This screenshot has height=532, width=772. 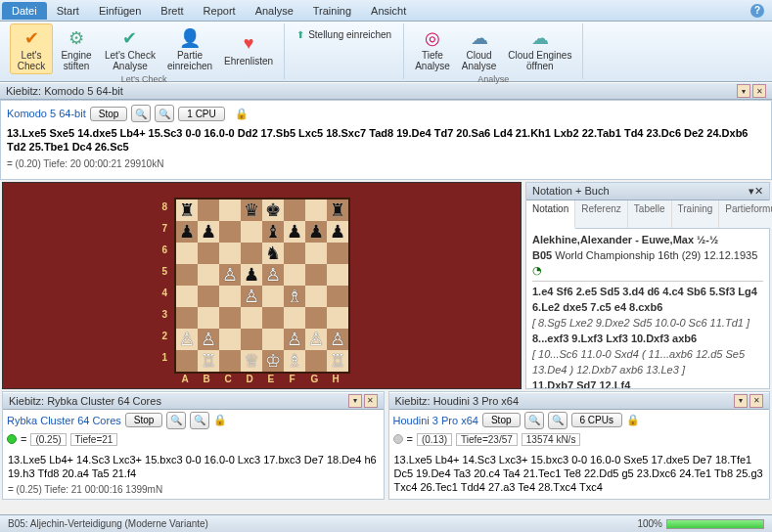 I want to click on notation-line: 11.Dxb7 Sd7 12.Lf4, so click(x=648, y=383).